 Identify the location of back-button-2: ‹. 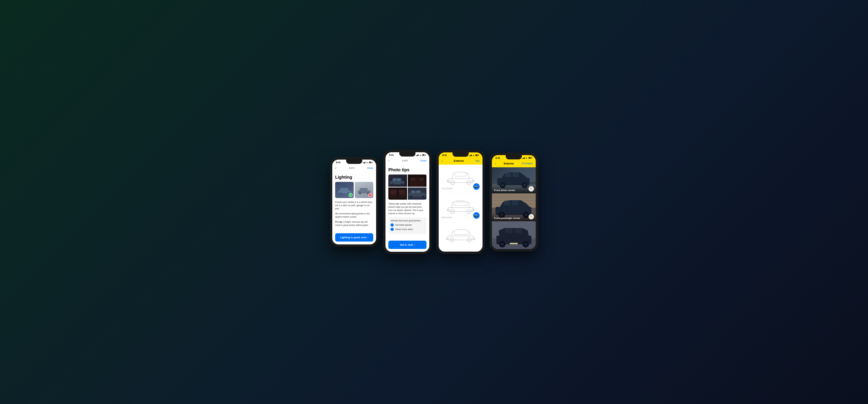
(389, 160).